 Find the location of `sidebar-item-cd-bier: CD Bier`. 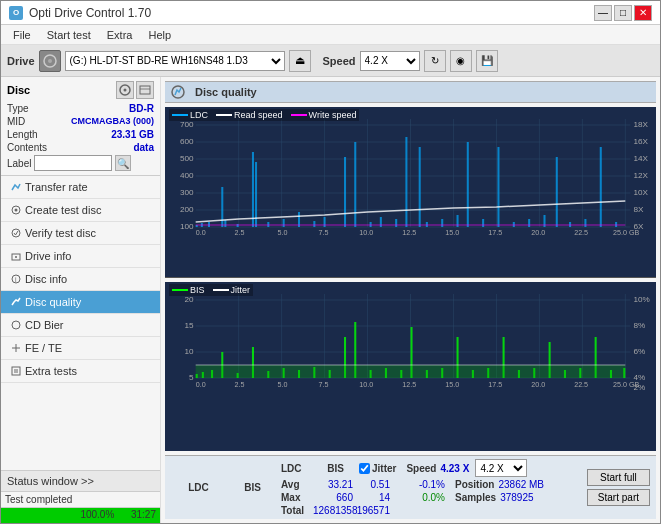

sidebar-item-cd-bier: CD Bier is located at coordinates (80, 326).